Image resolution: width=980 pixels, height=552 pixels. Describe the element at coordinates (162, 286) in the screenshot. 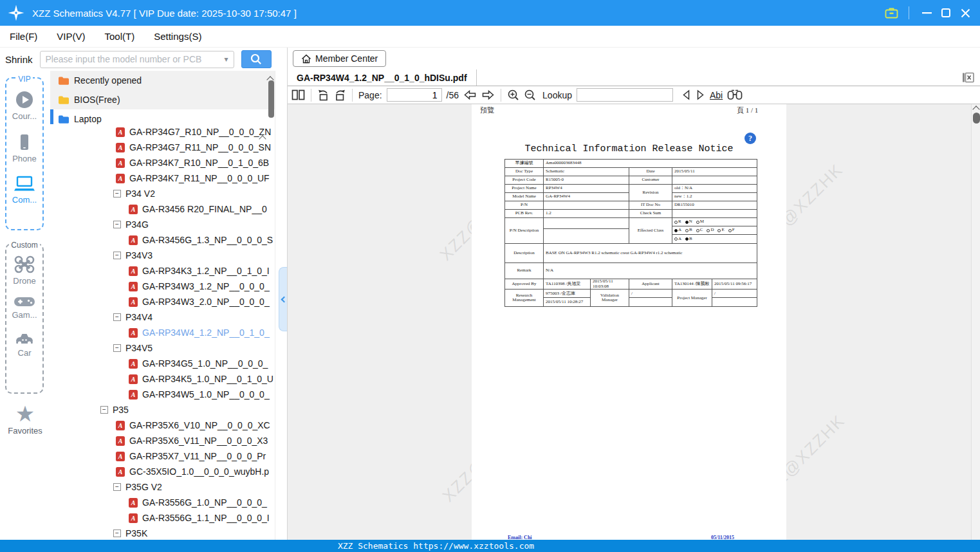

I see `tree-item-pdf: AGA-RP34W3_1.2_NP__0_0_0_` at that location.